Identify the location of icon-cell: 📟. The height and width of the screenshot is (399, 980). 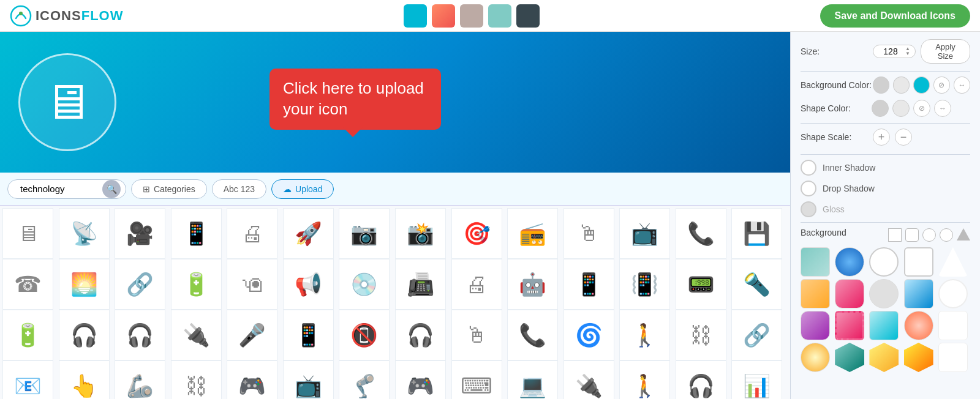
(701, 284).